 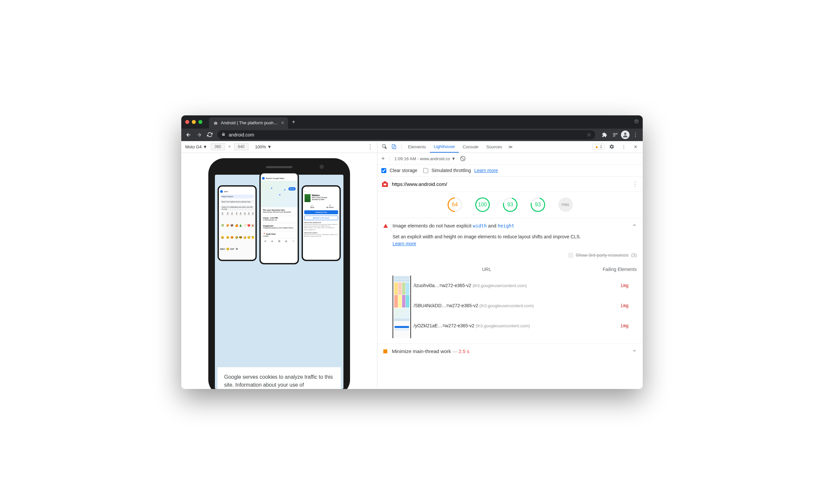 I want to click on third-party-checkbox, so click(x=571, y=256).